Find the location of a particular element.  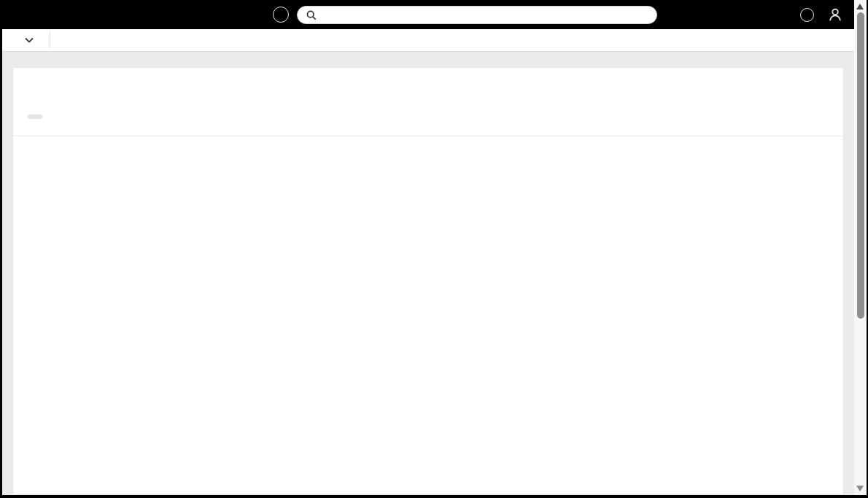

scrollbar-down-arrow-icon is located at coordinates (860, 489).